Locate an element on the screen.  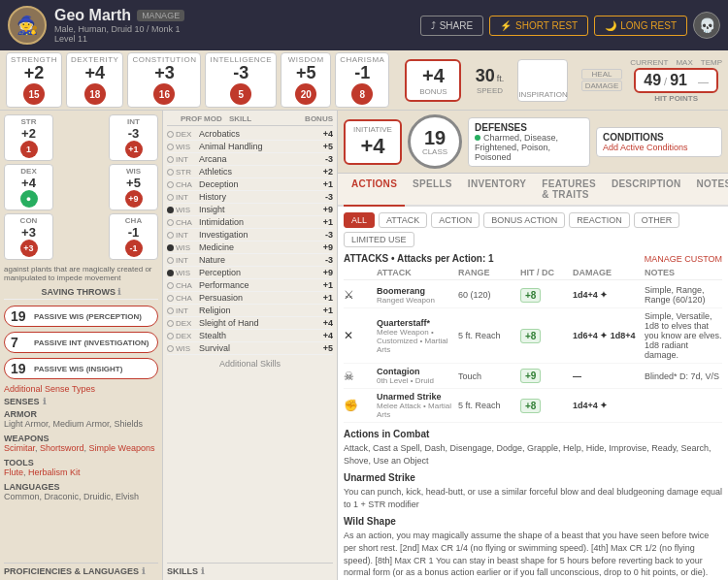
simple-weapons-link: Simple Weapons is located at coordinates (122, 448).